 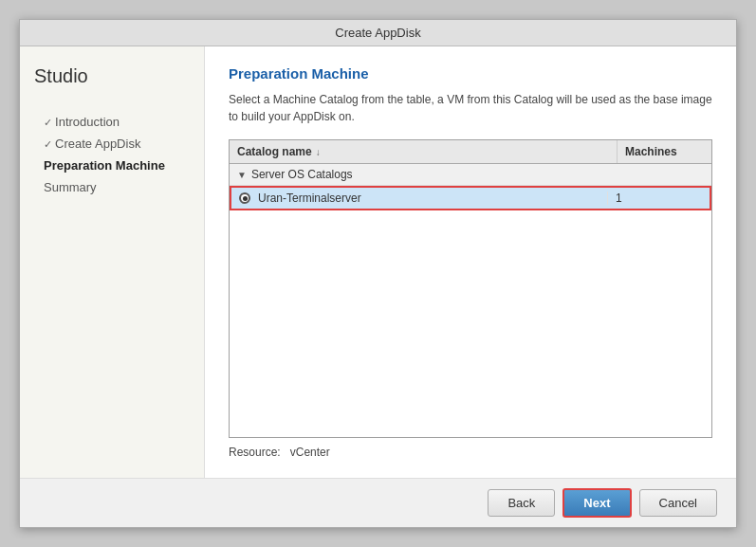 I want to click on expand-icon: ▼, so click(x=242, y=174).